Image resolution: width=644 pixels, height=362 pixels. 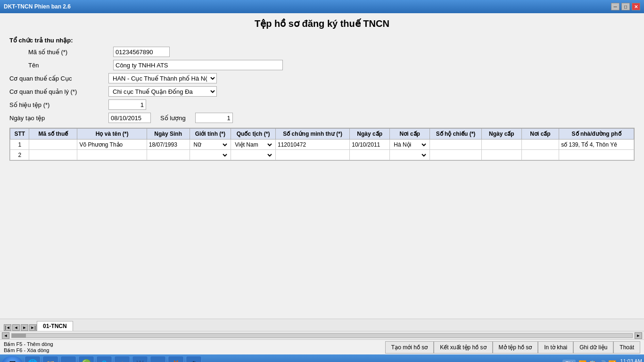 I want to click on taskbar-ie: 🌐, so click(x=33, y=359).